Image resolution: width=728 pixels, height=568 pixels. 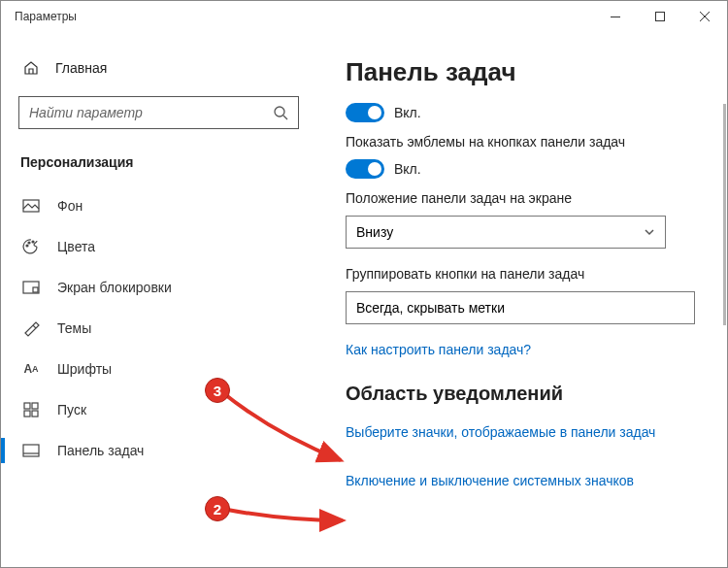 What do you see at coordinates (375, 232) in the screenshot?
I see `position-value: Внизу` at bounding box center [375, 232].